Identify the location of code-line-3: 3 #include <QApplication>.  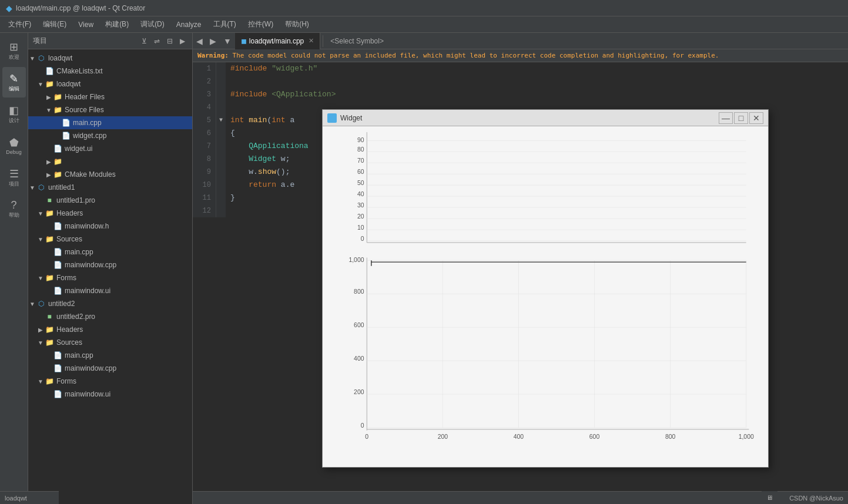
(521, 95).